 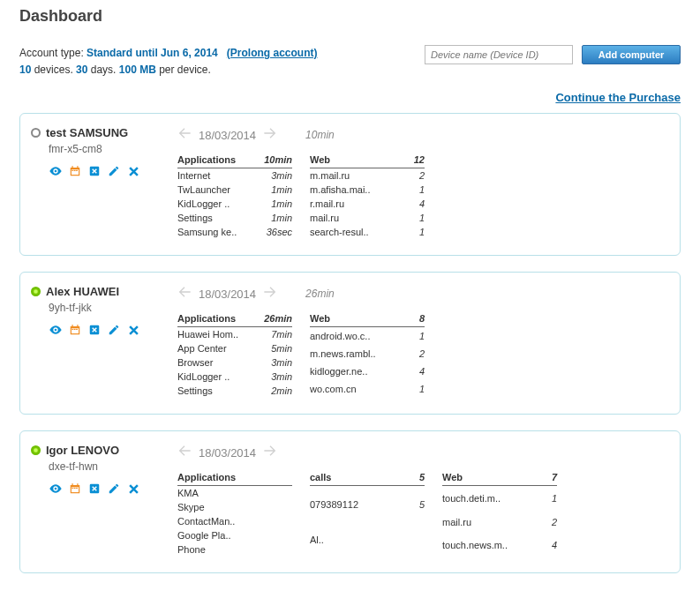 I want to click on row-value: 5, so click(x=418, y=505).